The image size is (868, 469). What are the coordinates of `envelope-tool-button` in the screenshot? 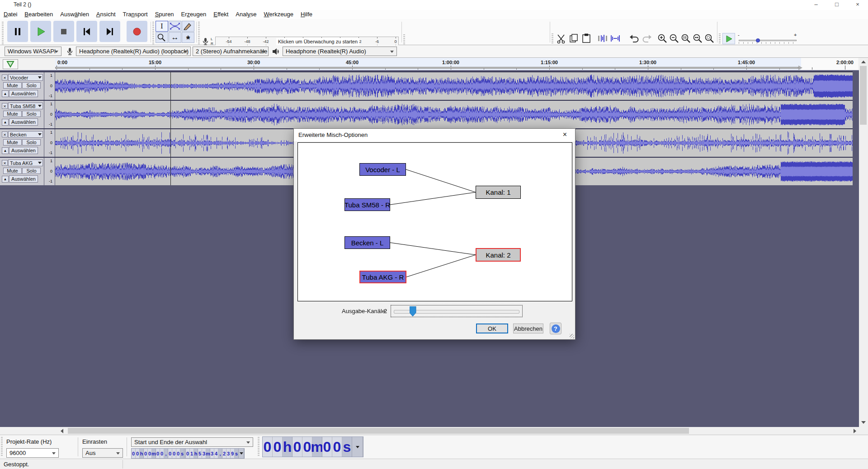 It's located at (175, 26).